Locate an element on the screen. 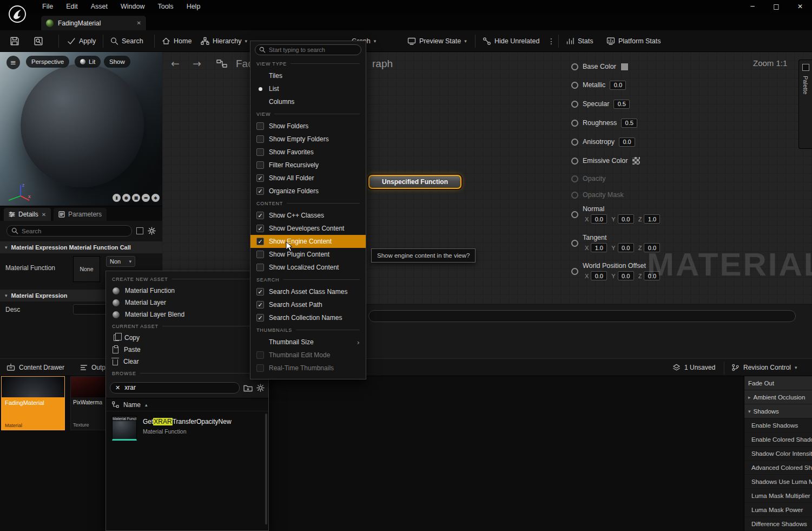 This screenshot has width=812, height=531. pin-row-opacity: Opacity is located at coordinates (589, 179).